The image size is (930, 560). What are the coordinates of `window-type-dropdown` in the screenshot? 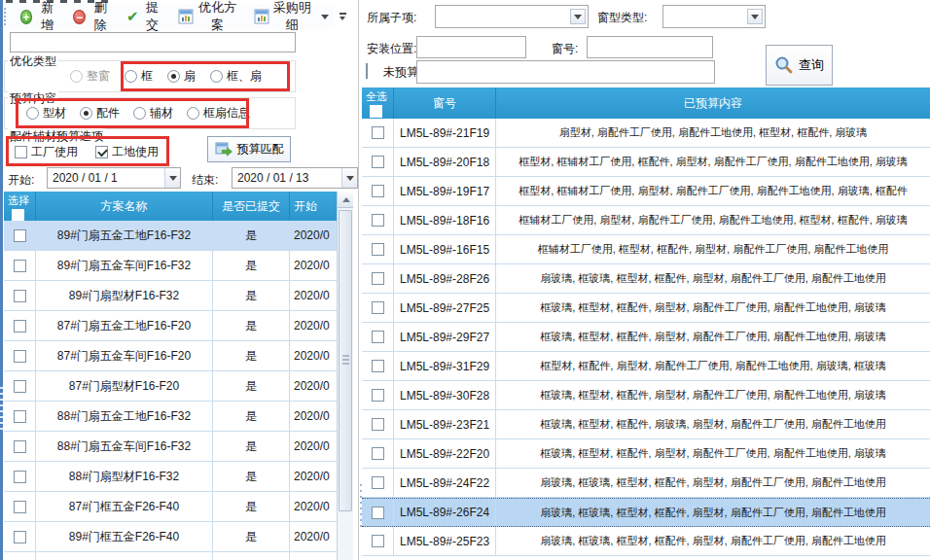 It's located at (755, 17).